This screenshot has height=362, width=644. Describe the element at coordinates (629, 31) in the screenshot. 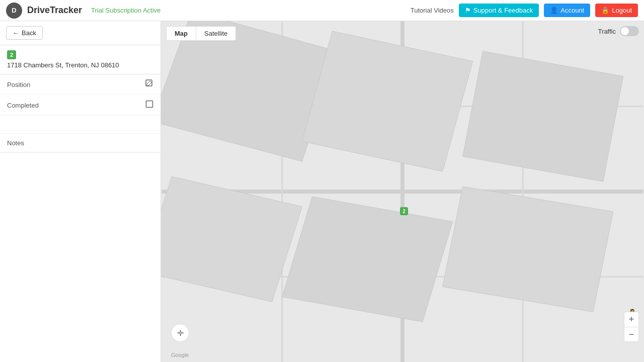

I see `traffic-toggle-switch` at that location.